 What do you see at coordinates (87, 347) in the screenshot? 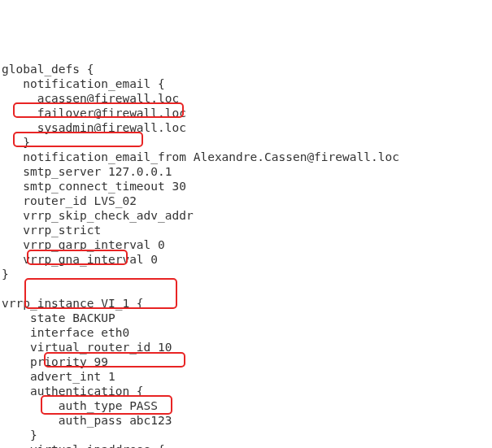
I see `line: virtual_router_id 10` at bounding box center [87, 347].